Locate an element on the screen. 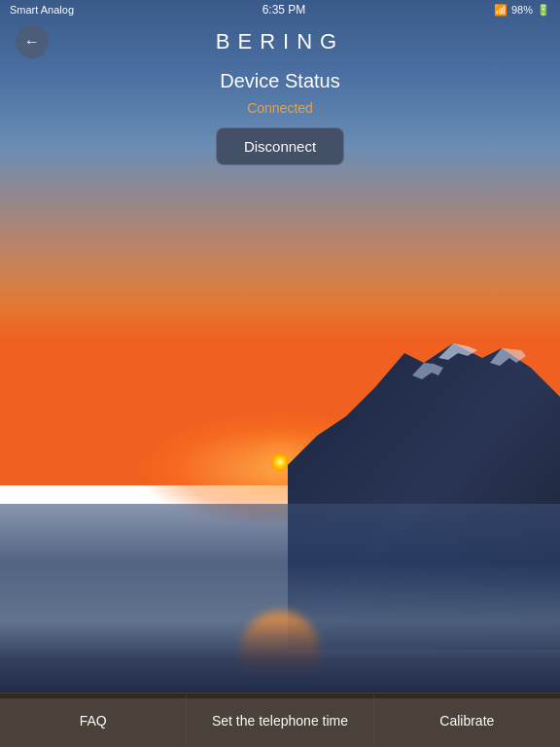  back-button: ← is located at coordinates (32, 42).